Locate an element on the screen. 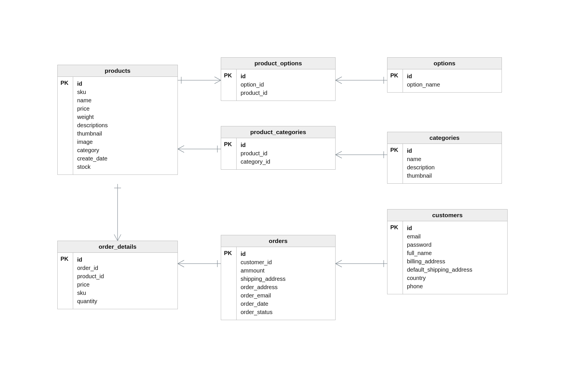 The width and height of the screenshot is (581, 392). field: phone is located at coordinates (455, 287).